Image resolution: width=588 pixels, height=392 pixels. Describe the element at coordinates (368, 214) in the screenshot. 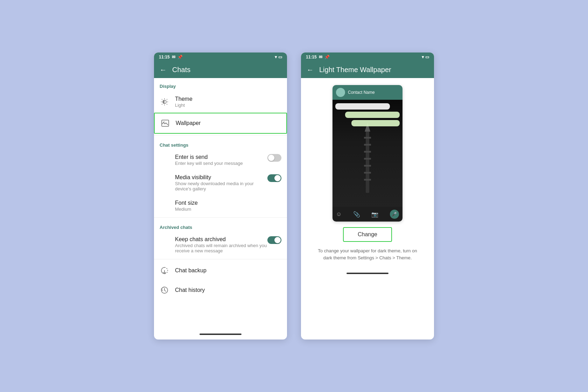

I see `chat-preview-footer: ☺ 📎 📷 🎤` at that location.